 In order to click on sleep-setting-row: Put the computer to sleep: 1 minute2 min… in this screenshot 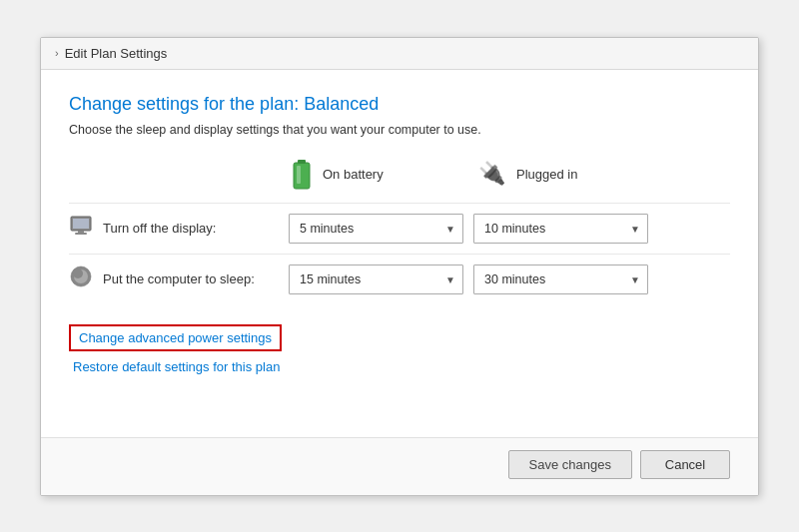, I will do `click(400, 279)`.